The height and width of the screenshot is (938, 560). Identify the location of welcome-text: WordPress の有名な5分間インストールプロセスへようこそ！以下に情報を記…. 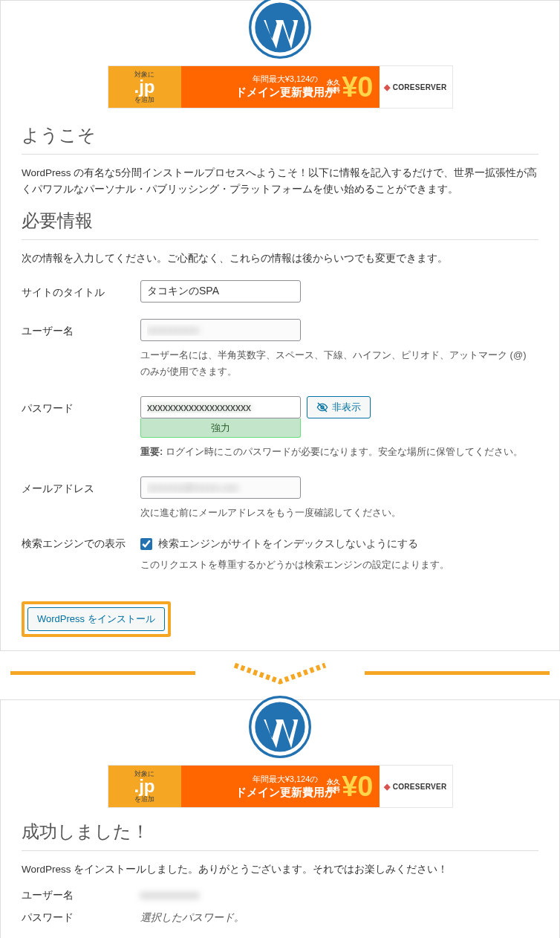
(280, 181).